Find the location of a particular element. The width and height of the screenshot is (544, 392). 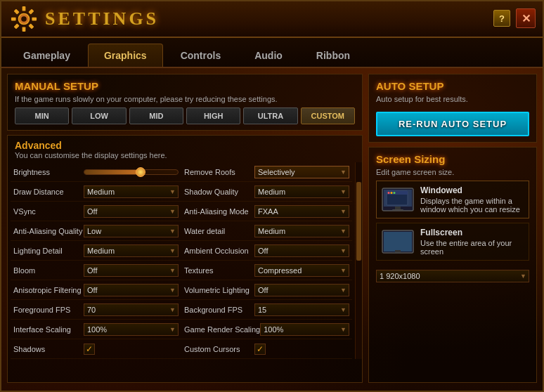

ambient-occlusion-select: OffOn is located at coordinates (302, 251).